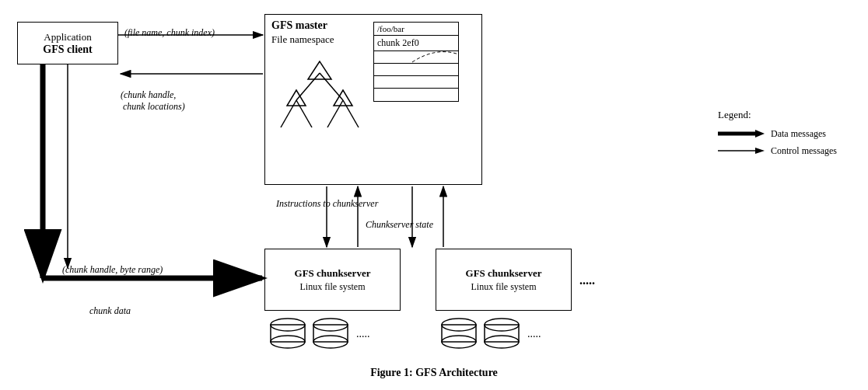 The width and height of the screenshot is (868, 390). What do you see at coordinates (587, 280) in the screenshot?
I see `dots-chunkservers: .....` at bounding box center [587, 280].